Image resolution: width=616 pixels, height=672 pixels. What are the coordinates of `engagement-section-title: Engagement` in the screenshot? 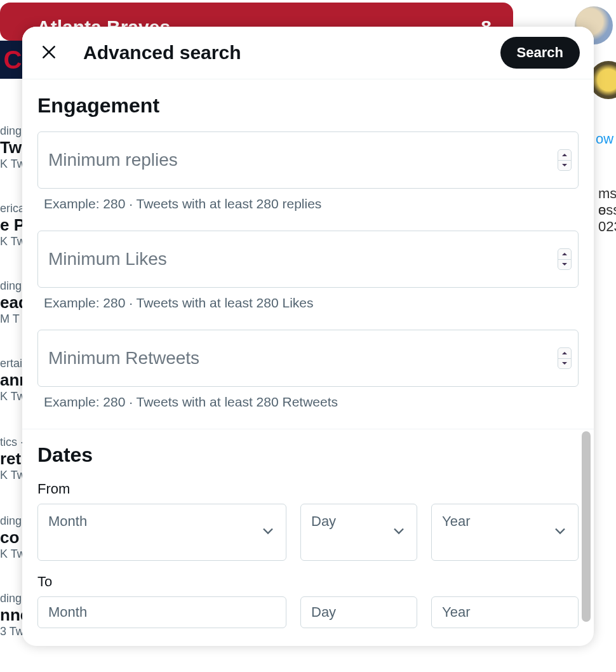 It's located at (308, 105).